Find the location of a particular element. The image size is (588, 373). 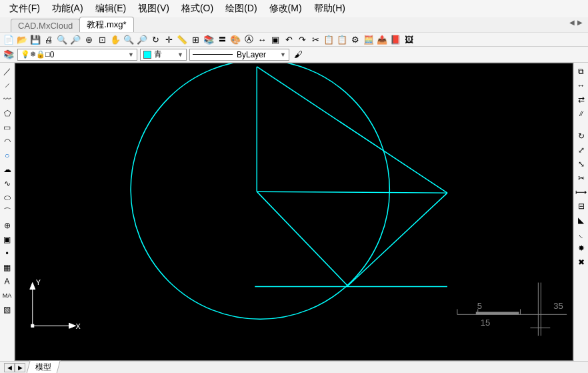

polygon-tool-icon: ⬠ is located at coordinates (7, 113).